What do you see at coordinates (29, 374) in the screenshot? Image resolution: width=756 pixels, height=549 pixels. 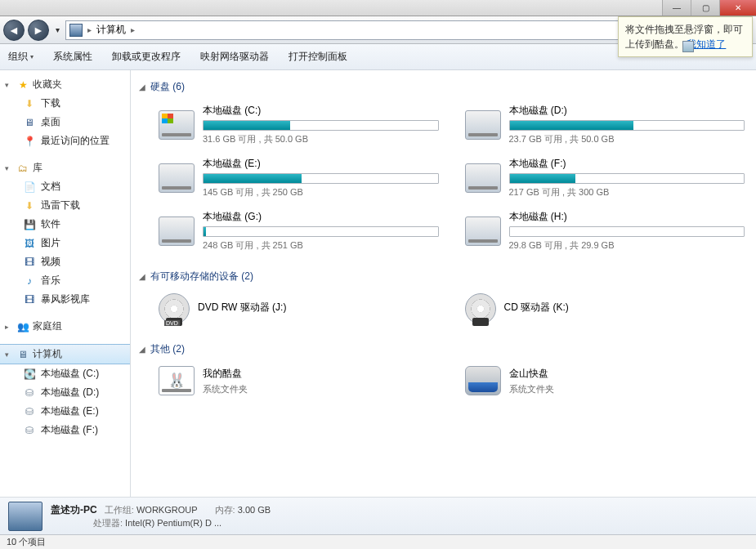 I see `disk-icon: 💽` at bounding box center [29, 374].